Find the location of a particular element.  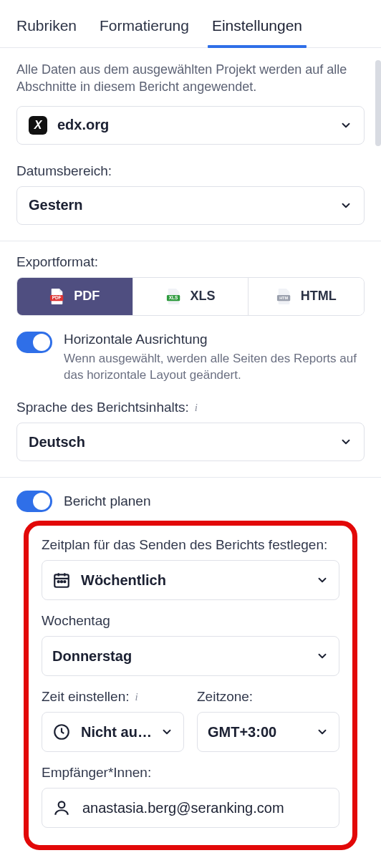

weekday-select: Donnerstag is located at coordinates (190, 656).